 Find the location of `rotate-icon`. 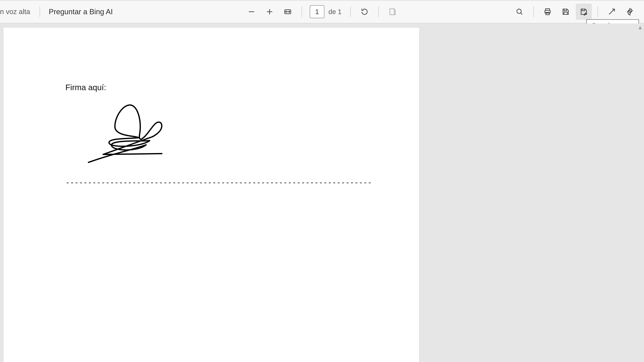

rotate-icon is located at coordinates (364, 12).